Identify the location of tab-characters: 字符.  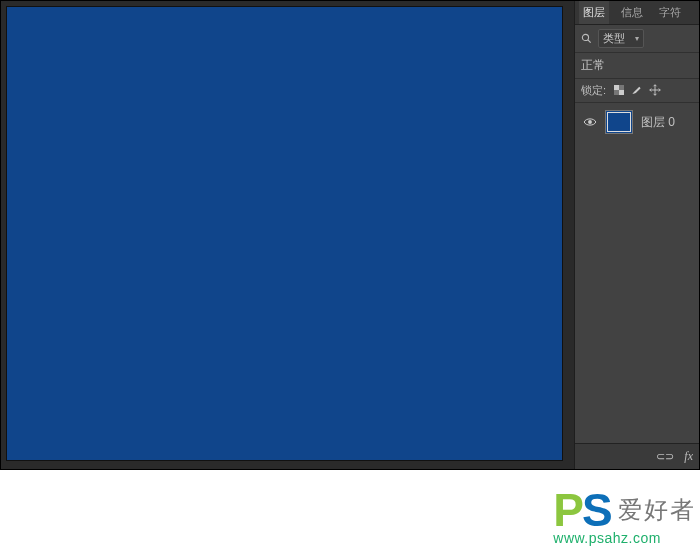
(670, 12).